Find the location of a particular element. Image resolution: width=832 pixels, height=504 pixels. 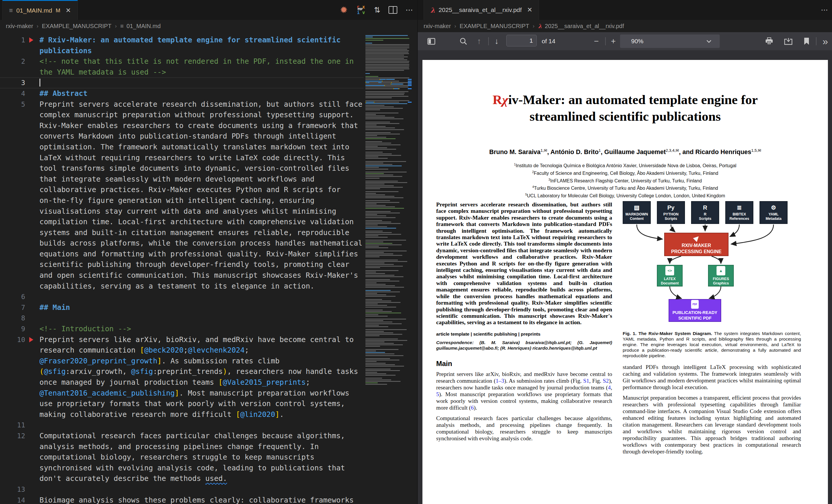

paper-paragraph: Manuscript preparation becomes a transpa… is located at coordinates (712, 425).